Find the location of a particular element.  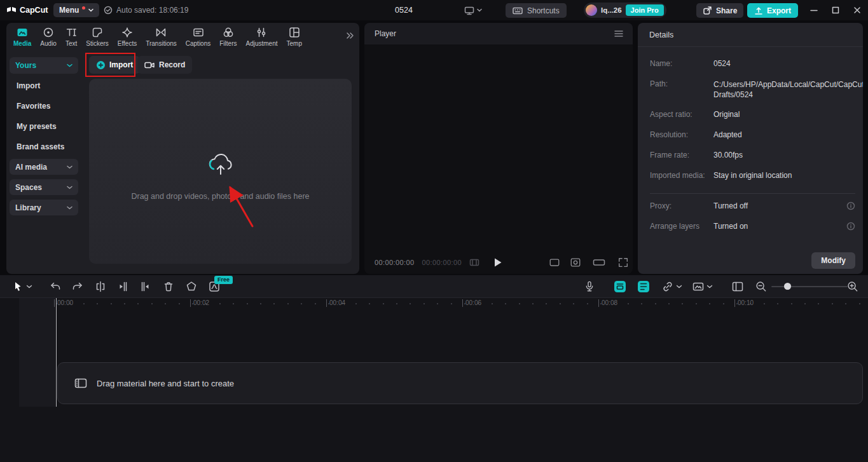

tab-filters: Filters is located at coordinates (228, 37).